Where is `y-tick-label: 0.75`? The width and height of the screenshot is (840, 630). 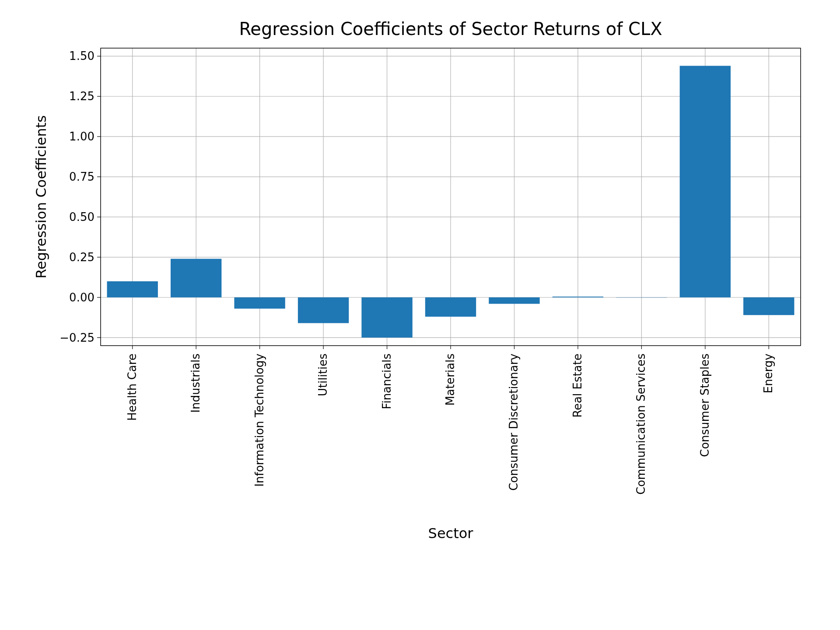
y-tick-label: 0.75 is located at coordinates (82, 177).